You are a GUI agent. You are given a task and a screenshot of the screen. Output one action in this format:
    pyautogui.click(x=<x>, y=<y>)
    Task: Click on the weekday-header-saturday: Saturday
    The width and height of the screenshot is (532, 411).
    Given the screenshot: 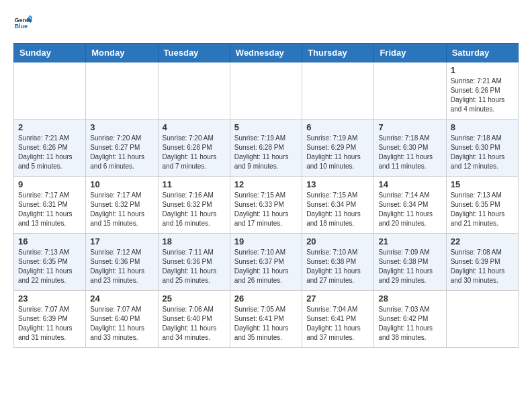 What is the action you would take?
    pyautogui.click(x=482, y=53)
    